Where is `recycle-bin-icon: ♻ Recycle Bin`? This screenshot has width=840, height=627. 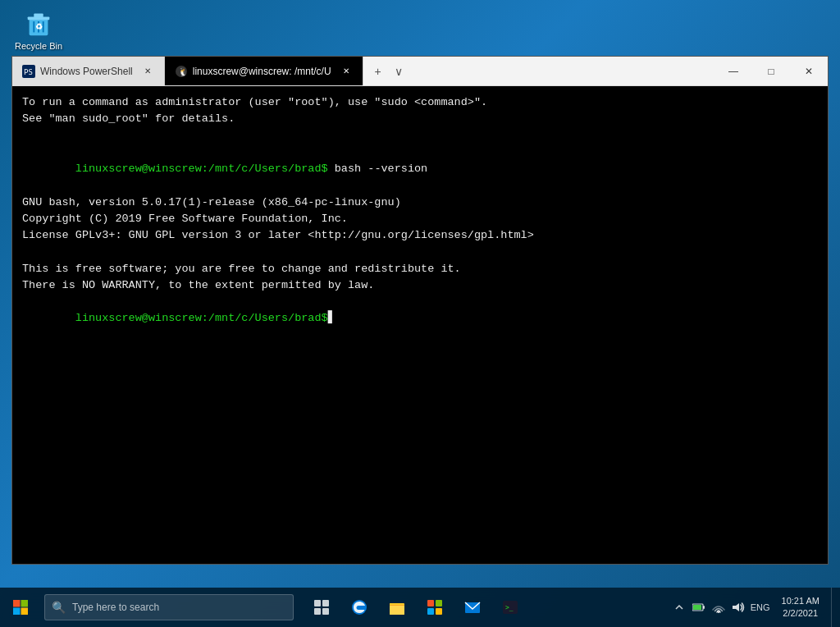
recycle-bin-icon: ♻ Recycle Bin is located at coordinates (39, 29).